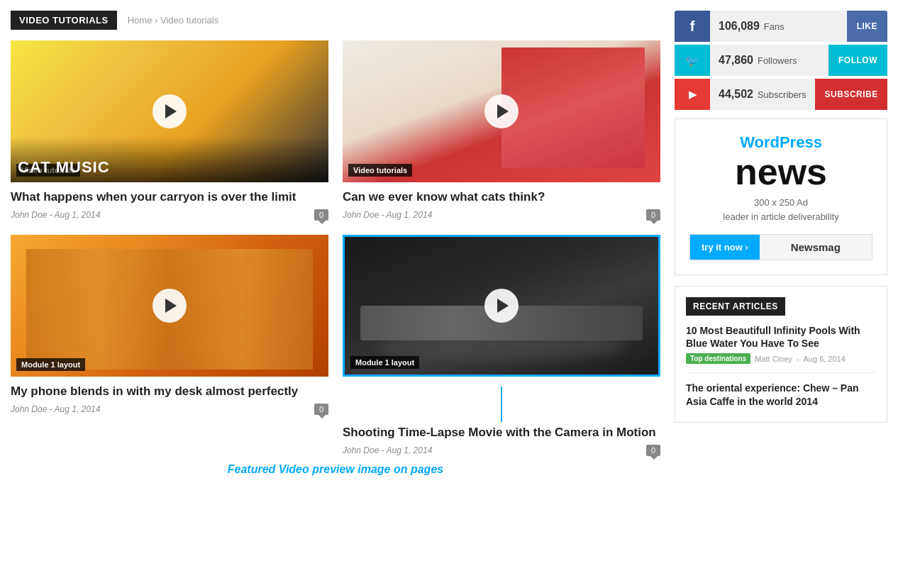  I want to click on article-meta-4: John Doe - Aug 1, 2014 0, so click(501, 450).